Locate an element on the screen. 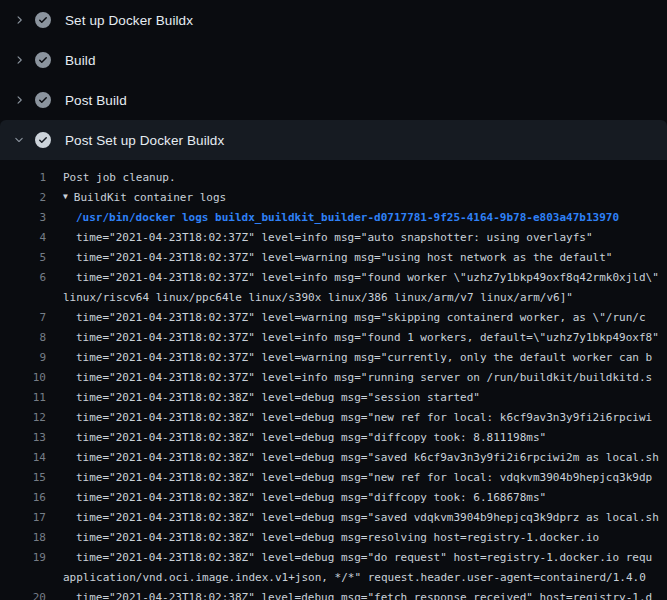 The width and height of the screenshot is (667, 600). log-line-text: /usr/bin/docker logs buildx_buildkit_bui… is located at coordinates (348, 218).